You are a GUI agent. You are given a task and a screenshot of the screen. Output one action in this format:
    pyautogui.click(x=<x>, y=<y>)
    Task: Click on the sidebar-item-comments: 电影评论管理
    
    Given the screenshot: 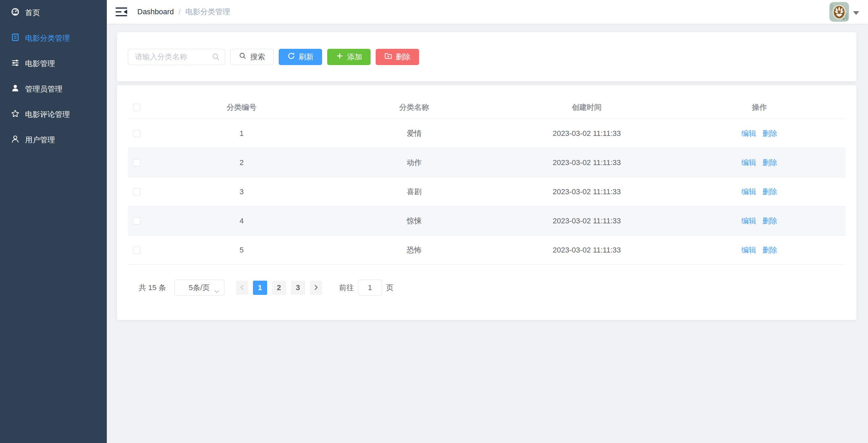 What is the action you would take?
    pyautogui.click(x=54, y=115)
    